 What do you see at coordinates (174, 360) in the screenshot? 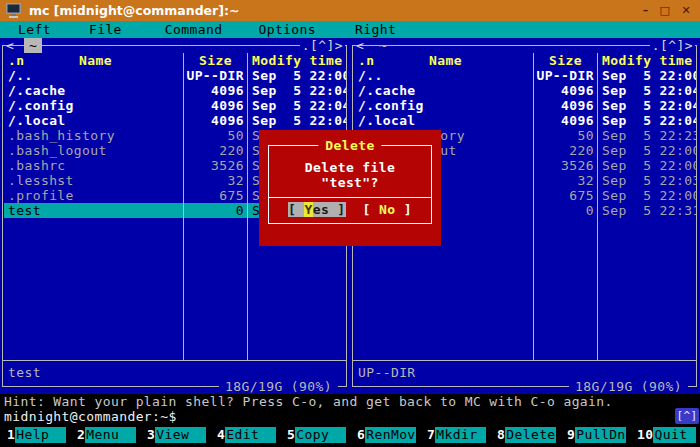
I see `left-panel-ministatus-separator` at bounding box center [174, 360].